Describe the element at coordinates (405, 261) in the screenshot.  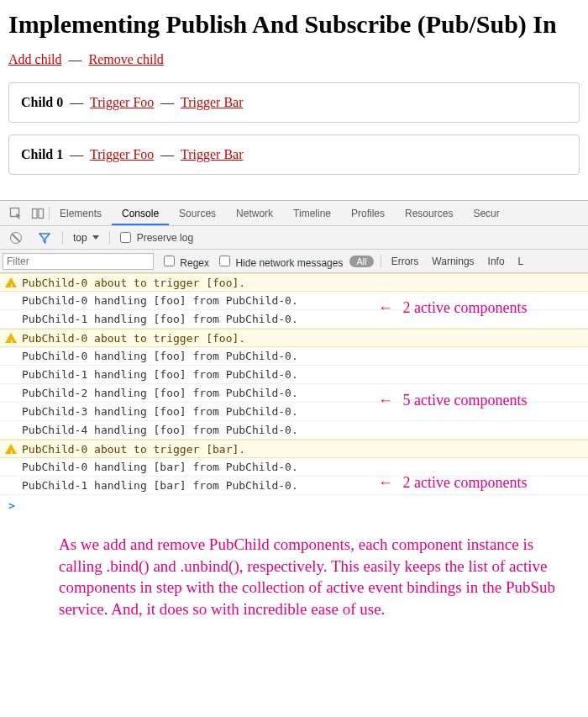
I see `level-errors: Errors` at that location.